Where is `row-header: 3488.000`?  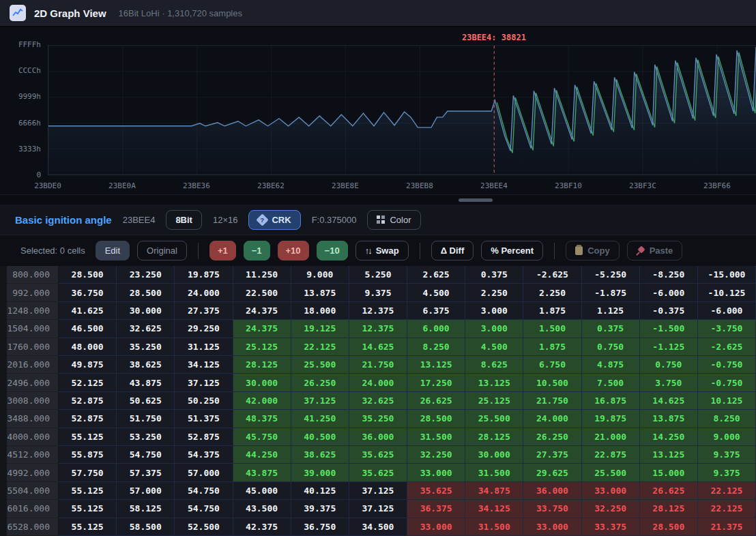 row-header: 3488.000 is located at coordinates (33, 419).